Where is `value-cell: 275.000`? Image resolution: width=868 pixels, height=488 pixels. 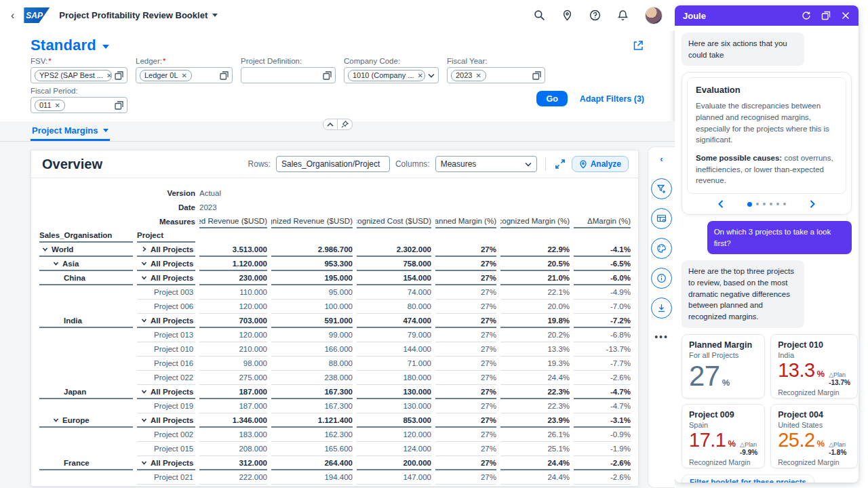
value-cell: 275.000 is located at coordinates (233, 378).